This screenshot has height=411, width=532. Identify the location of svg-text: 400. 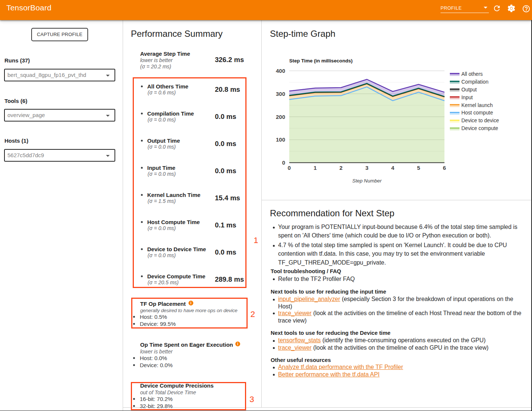
(280, 71).